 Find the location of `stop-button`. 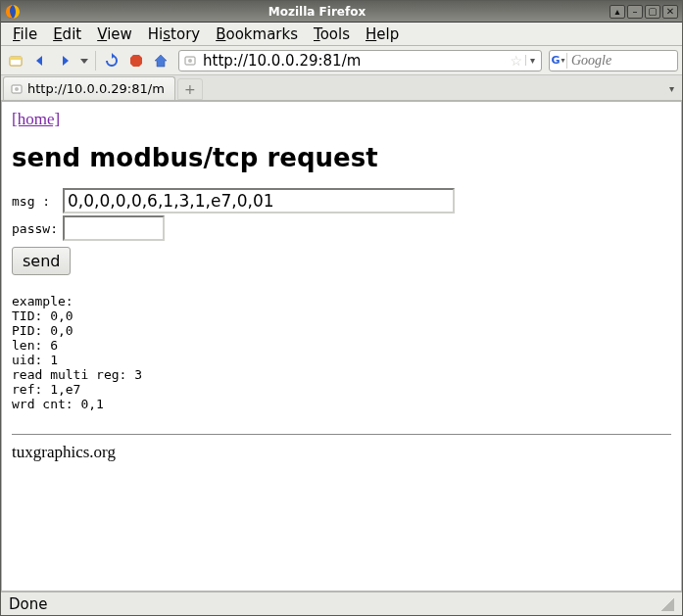

stop-button is located at coordinates (136, 61).